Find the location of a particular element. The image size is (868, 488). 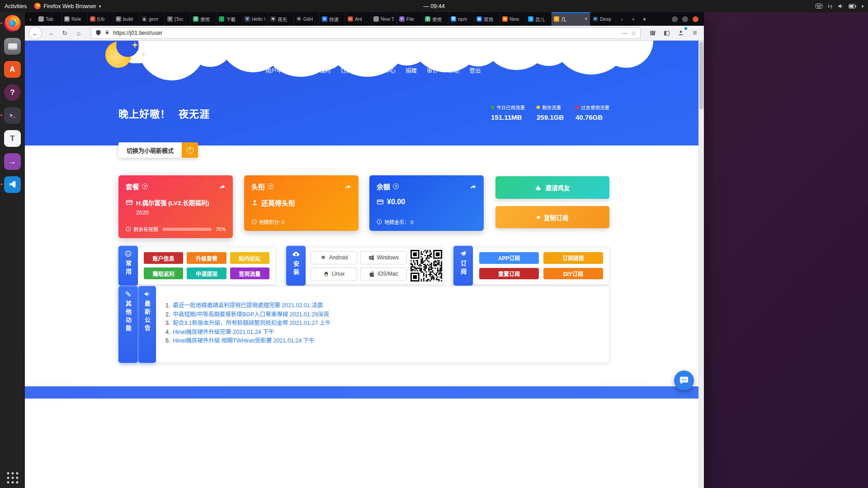

browser-tab: New Tab is located at coordinates (384, 19).